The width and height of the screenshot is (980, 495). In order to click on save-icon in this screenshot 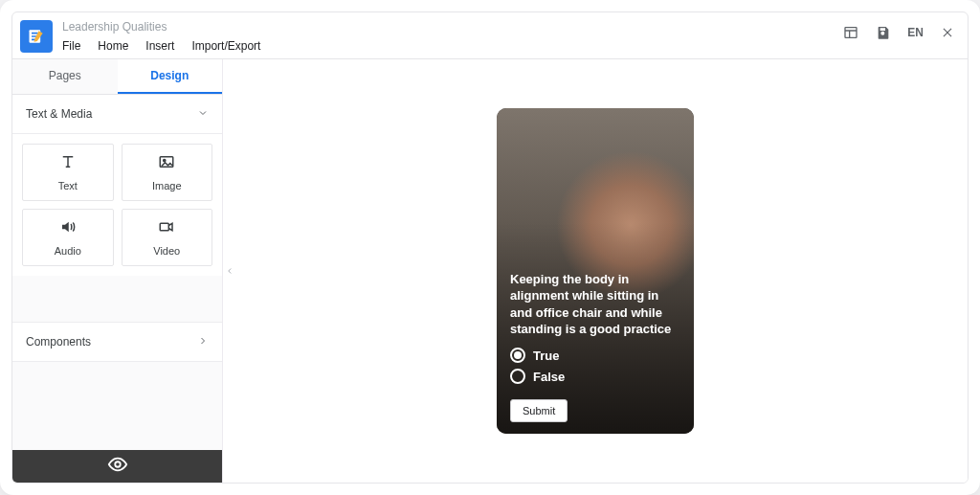, I will do `click(883, 33)`.